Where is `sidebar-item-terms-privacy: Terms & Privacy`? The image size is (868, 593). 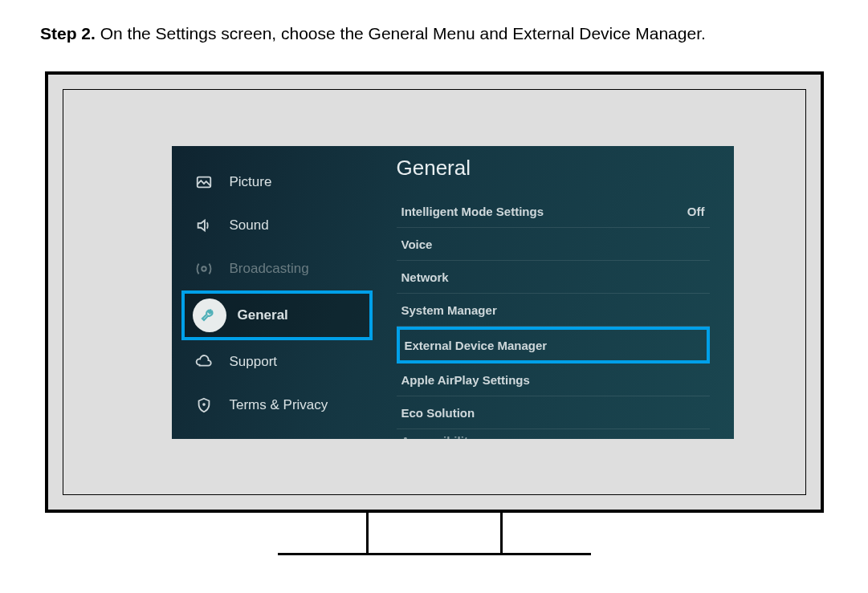 sidebar-item-terms-privacy: Terms & Privacy is located at coordinates (277, 405).